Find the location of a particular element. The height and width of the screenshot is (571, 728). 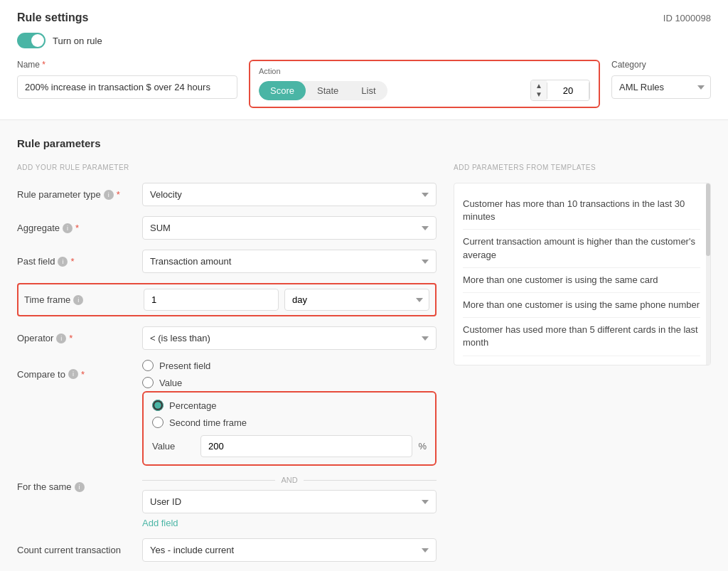

value-label: Value is located at coordinates (173, 447).